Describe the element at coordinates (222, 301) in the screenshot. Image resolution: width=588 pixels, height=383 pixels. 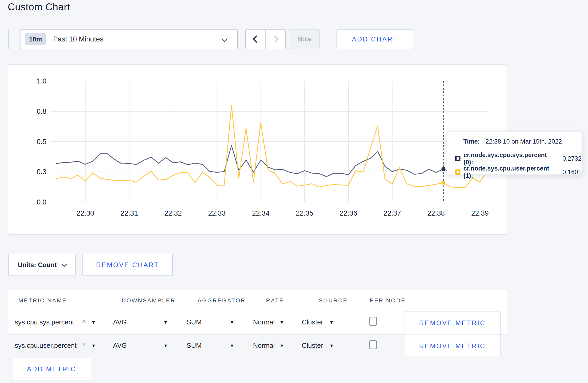
I see `col-header-aggregator: AGGREGATOR` at that location.